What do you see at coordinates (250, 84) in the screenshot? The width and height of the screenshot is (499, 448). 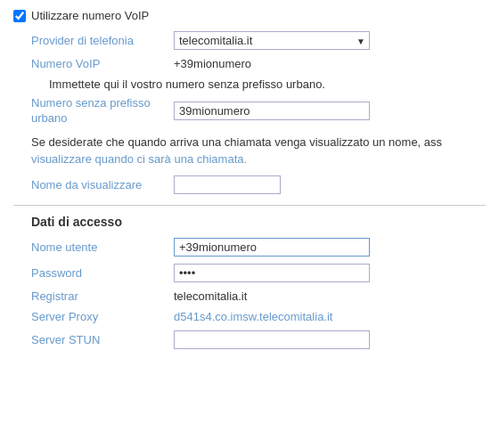 I see `hint-text: Immettete qui il vostro numero senza pre…` at bounding box center [250, 84].